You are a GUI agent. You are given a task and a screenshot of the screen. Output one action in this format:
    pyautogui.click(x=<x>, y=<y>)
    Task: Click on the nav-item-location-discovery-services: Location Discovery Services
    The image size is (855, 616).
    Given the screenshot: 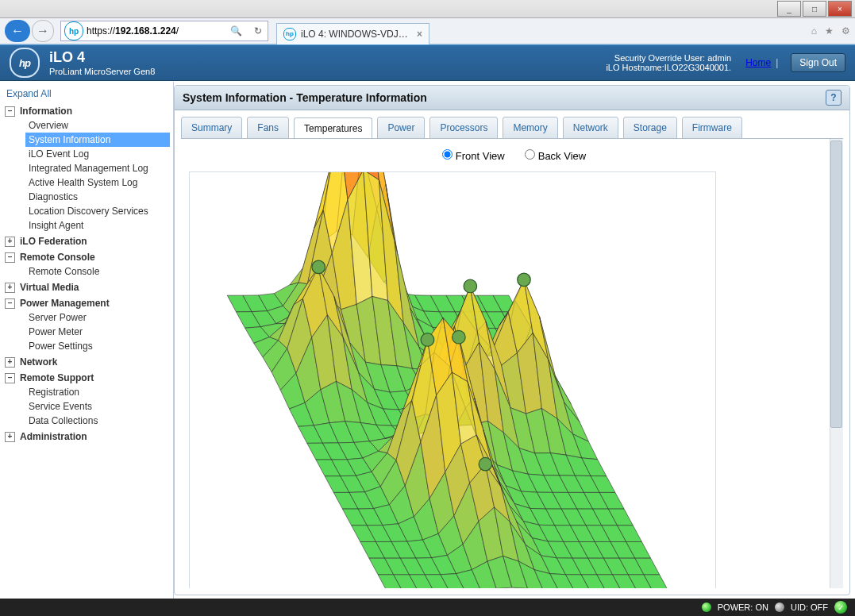 What is the action you would take?
    pyautogui.click(x=98, y=211)
    